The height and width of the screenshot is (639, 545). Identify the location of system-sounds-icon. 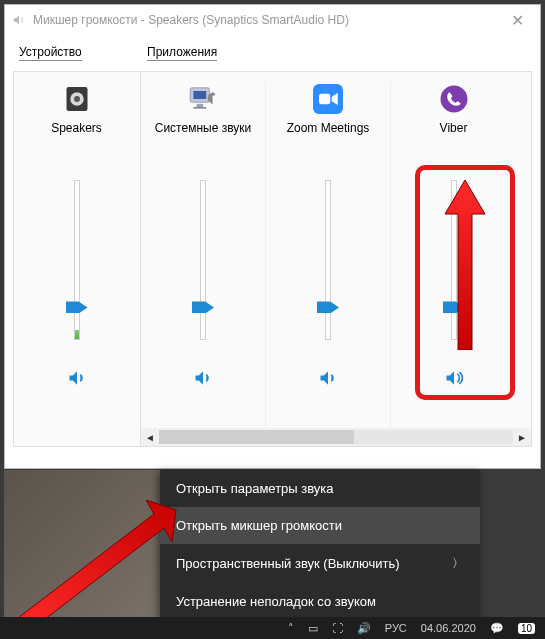
(203, 99).